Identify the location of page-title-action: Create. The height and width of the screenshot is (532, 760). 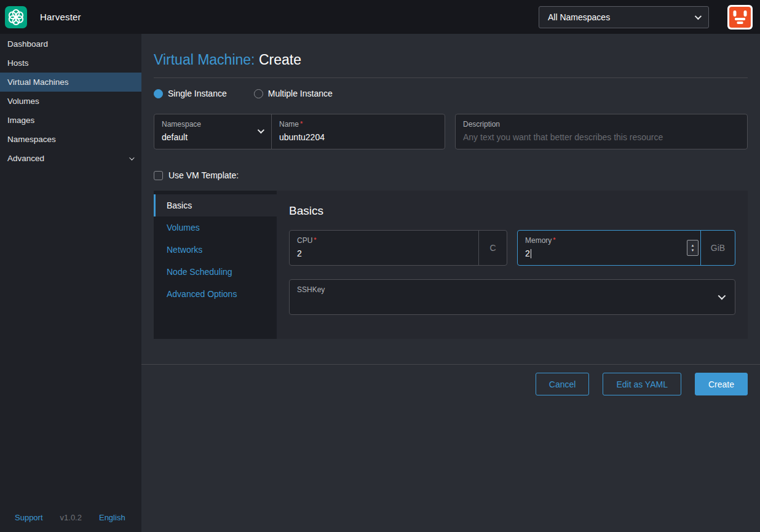
(280, 60).